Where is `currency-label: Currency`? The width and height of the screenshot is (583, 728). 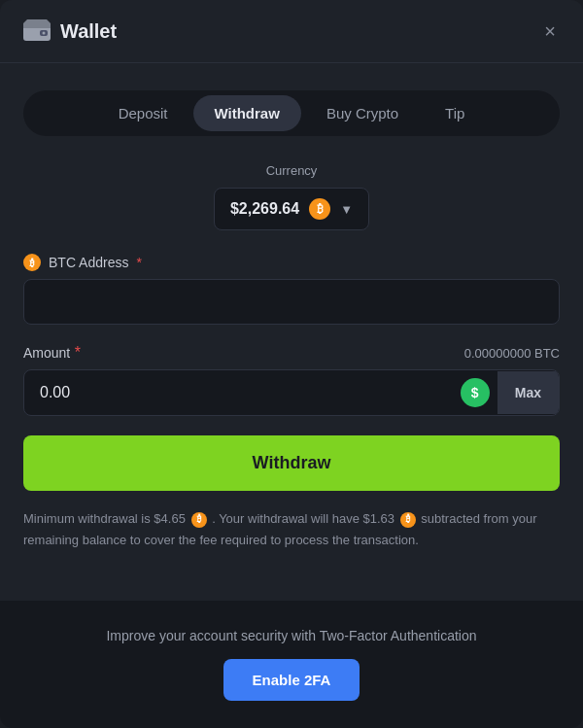 currency-label: Currency is located at coordinates (292, 171).